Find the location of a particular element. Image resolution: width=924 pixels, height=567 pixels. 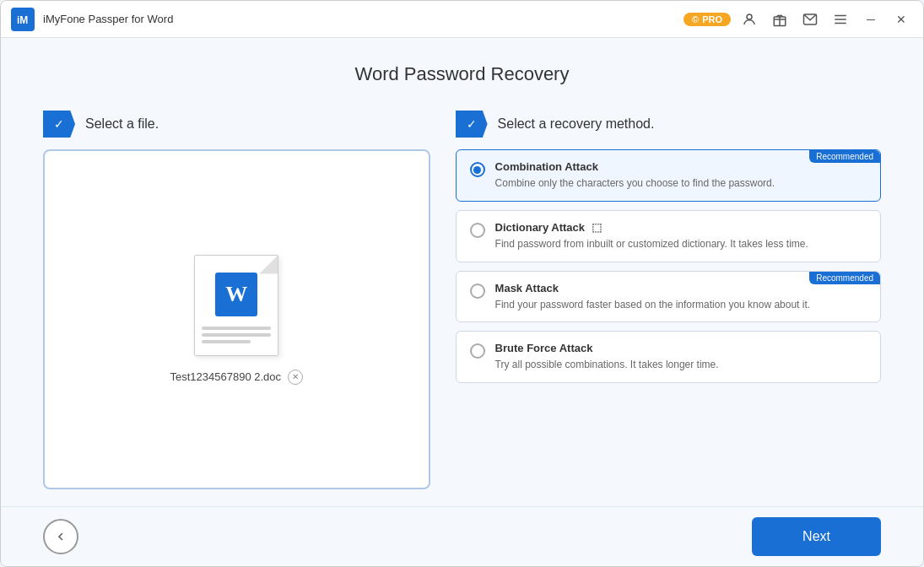

gift-icon is located at coordinates (780, 19).